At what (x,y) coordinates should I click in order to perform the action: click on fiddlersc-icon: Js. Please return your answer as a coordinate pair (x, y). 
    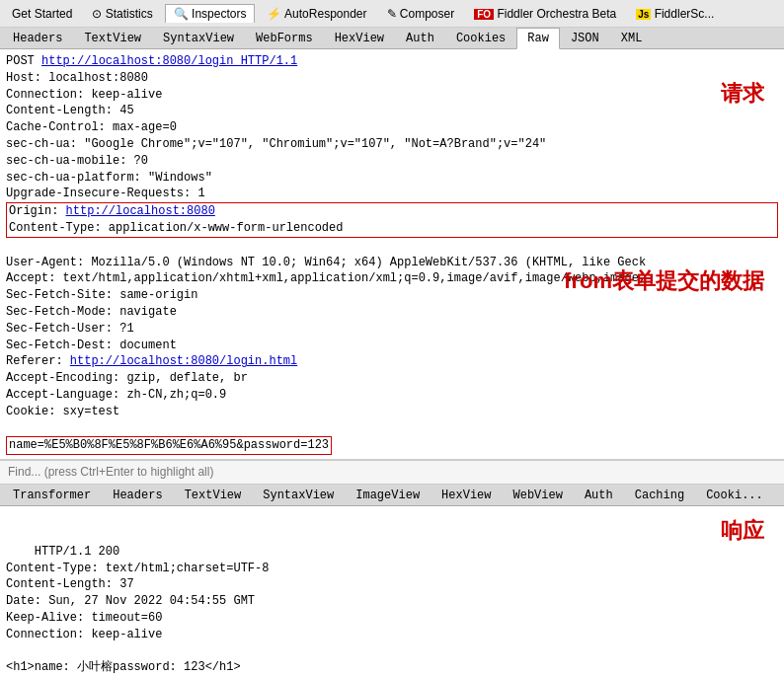
    Looking at the image, I should click on (644, 14).